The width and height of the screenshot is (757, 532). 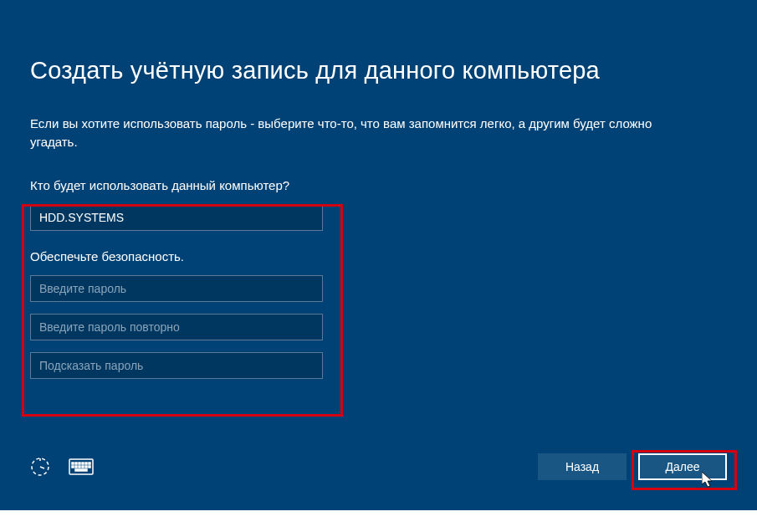 What do you see at coordinates (176, 327) in the screenshot?
I see `password-confirm-input` at bounding box center [176, 327].